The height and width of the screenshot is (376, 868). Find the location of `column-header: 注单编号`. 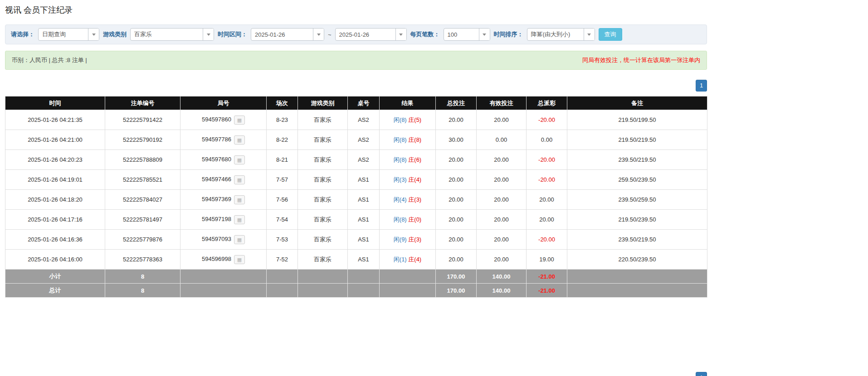

column-header: 注单编号 is located at coordinates (143, 103).